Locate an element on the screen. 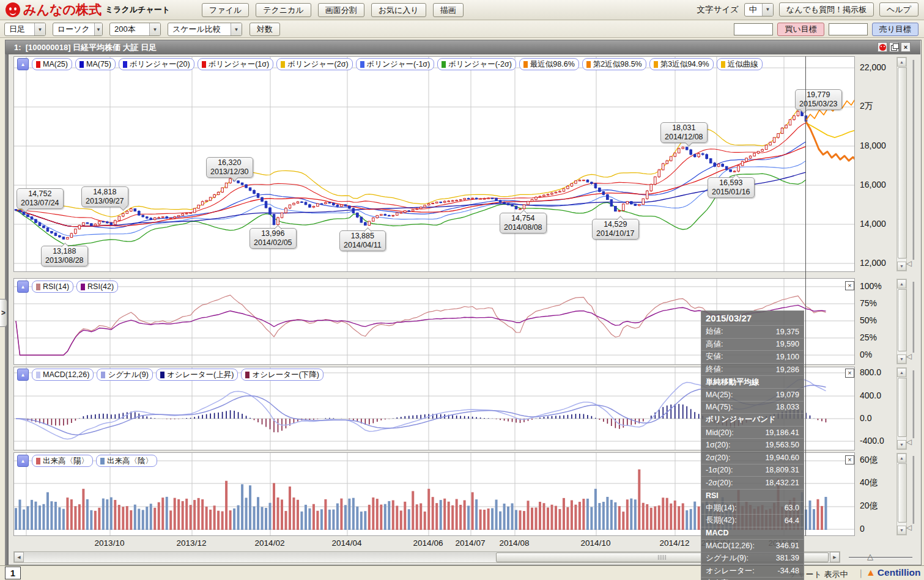  chart-type-select: ローソク▼ is located at coordinates (78, 29).